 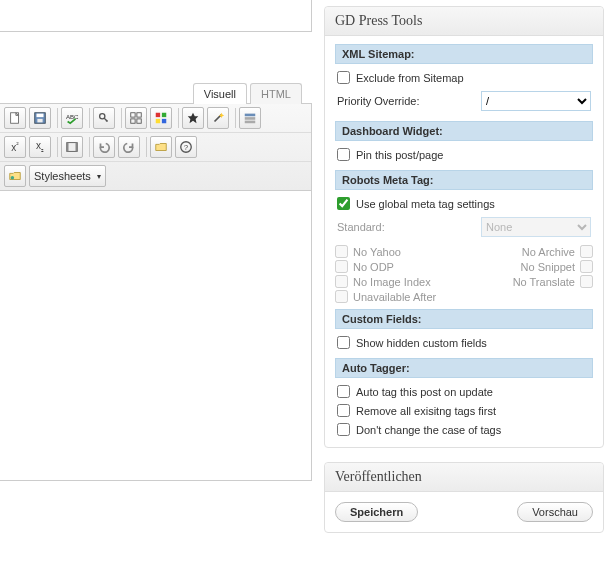 I want to click on auto-tag-checkbox, so click(x=344, y=392).